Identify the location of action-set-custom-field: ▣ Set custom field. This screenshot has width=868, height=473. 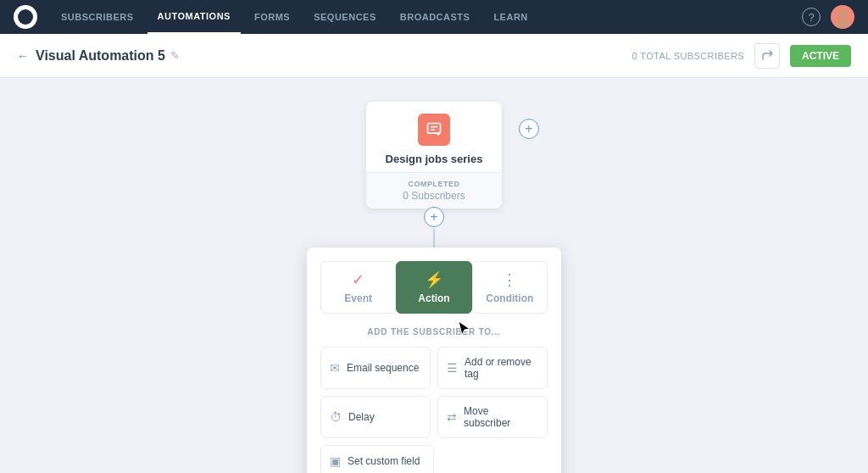
(377, 459).